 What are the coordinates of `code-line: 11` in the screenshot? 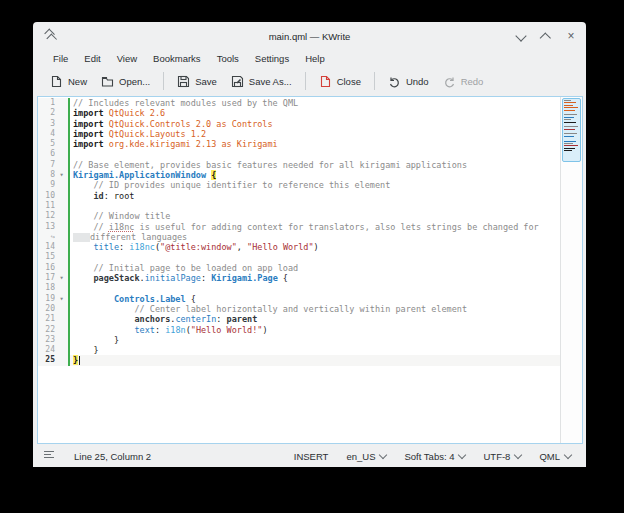 It's located at (299, 206).